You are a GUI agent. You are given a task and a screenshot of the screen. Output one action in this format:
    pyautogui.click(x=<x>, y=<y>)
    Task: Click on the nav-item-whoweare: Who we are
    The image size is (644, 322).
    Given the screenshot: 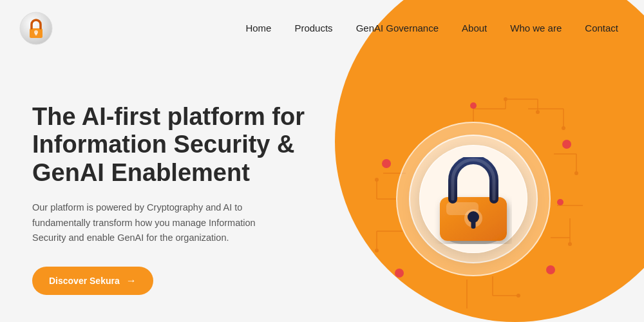 What is the action you would take?
    pyautogui.click(x=536, y=28)
    